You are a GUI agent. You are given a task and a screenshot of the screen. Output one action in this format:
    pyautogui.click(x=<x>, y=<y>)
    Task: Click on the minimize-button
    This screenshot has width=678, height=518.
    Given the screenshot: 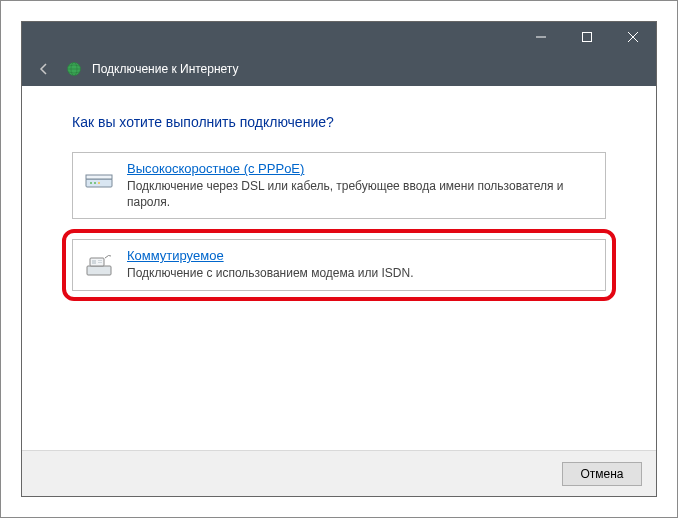 What is the action you would take?
    pyautogui.click(x=541, y=37)
    